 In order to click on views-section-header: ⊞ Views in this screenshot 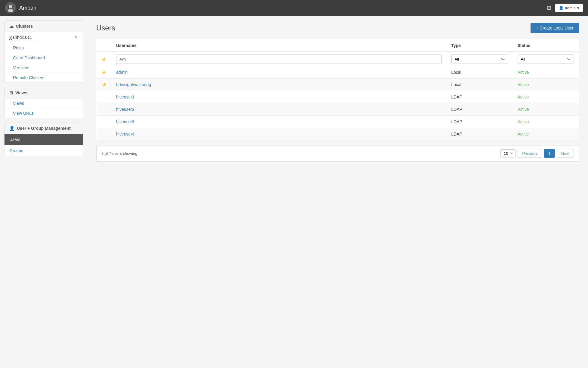, I will do `click(44, 93)`.